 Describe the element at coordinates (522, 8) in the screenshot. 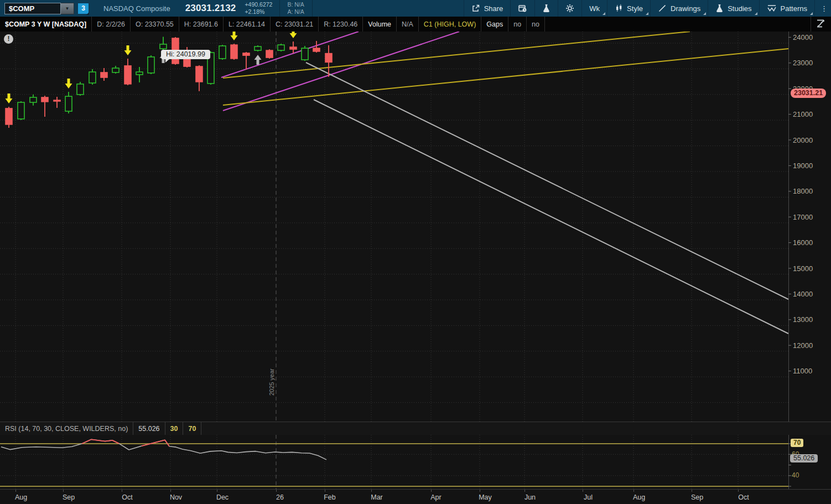

I see `ondemand-button` at that location.